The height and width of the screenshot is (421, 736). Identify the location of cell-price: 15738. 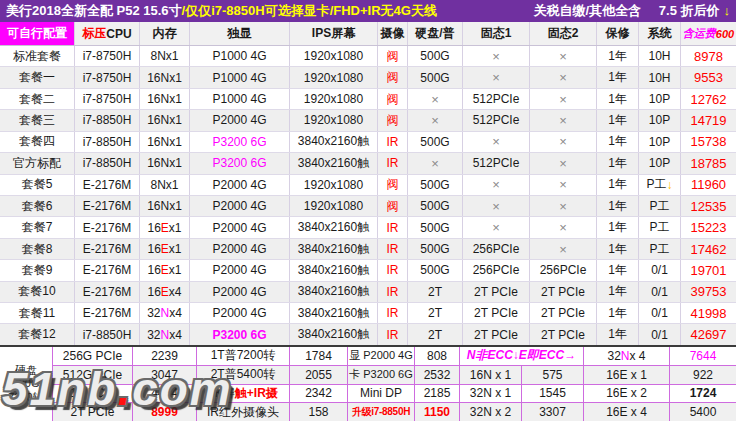
(708, 142).